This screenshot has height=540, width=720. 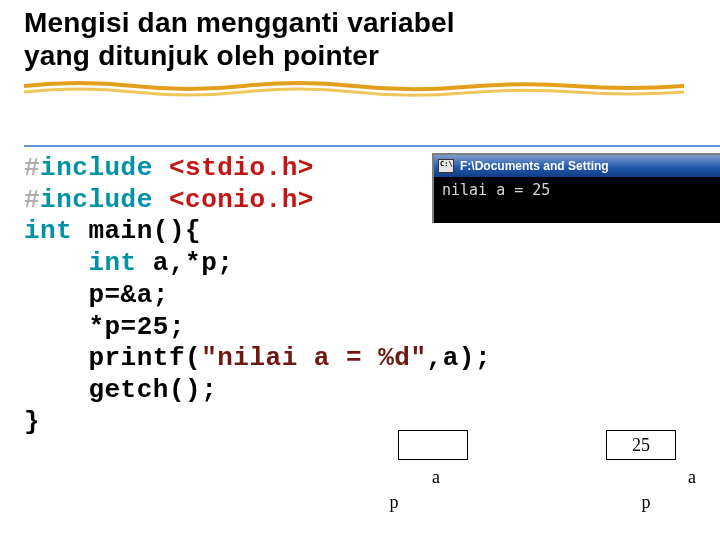 I want to click on cmd-icon, so click(x=446, y=166).